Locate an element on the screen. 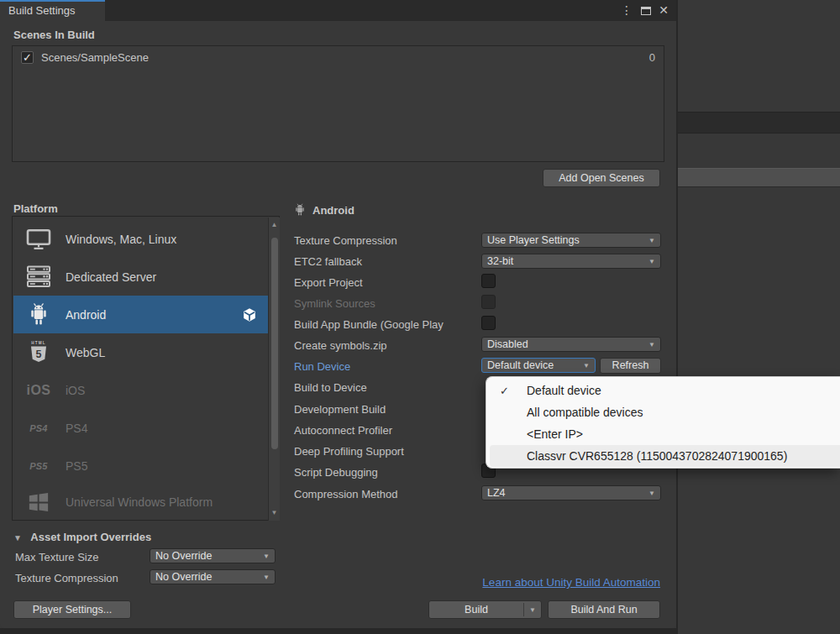  server-icon is located at coordinates (39, 277).